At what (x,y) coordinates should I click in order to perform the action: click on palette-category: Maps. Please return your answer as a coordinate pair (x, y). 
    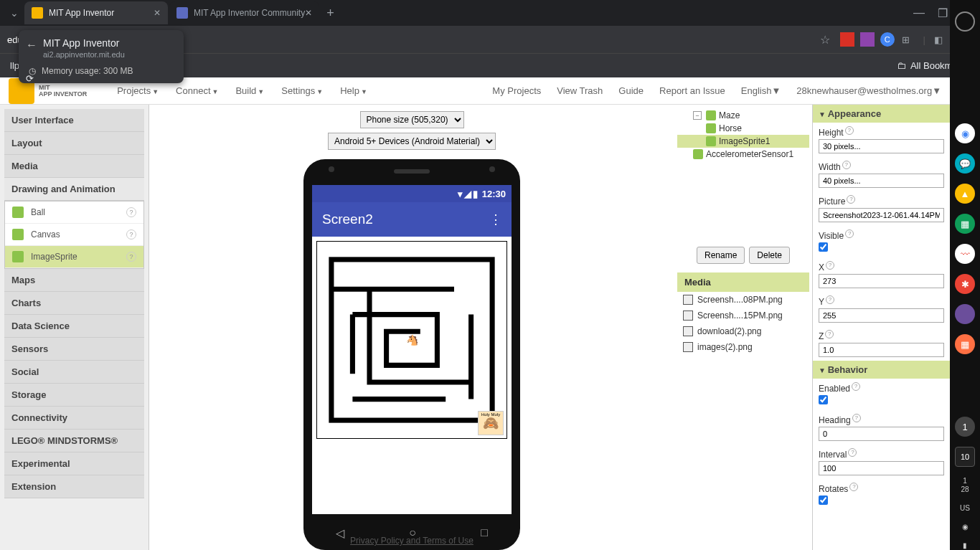
    Looking at the image, I should click on (75, 280).